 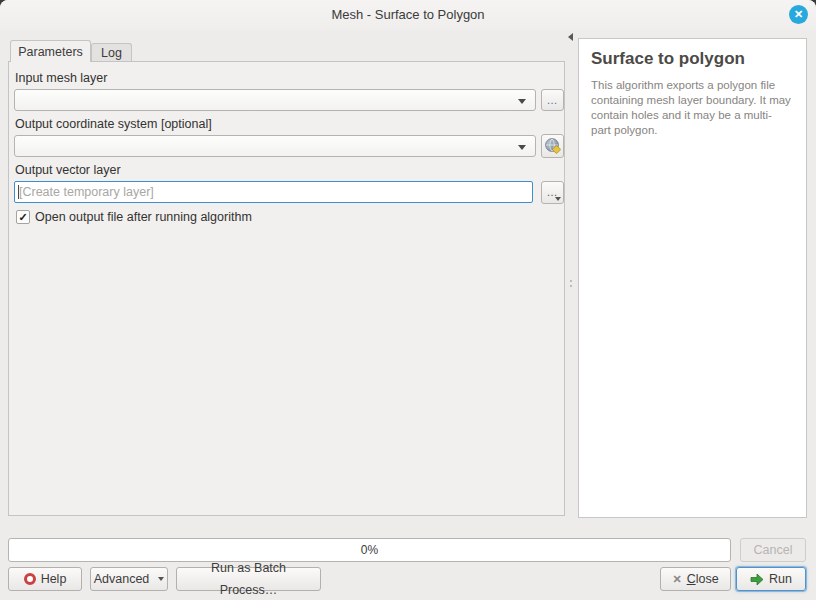 What do you see at coordinates (552, 192) in the screenshot?
I see `output-vector-layer-browse-button: …` at bounding box center [552, 192].